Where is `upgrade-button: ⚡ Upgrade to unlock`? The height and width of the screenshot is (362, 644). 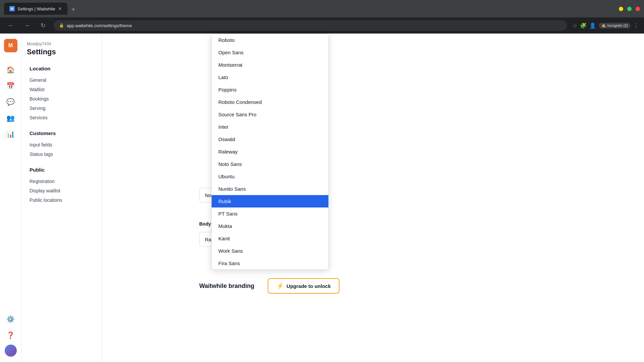
upgrade-button: ⚡ Upgrade to unlock is located at coordinates (304, 286).